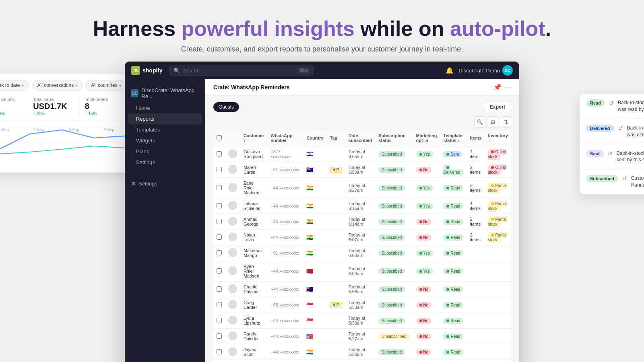 The width and height of the screenshot is (644, 362). What do you see at coordinates (103, 106) in the screenshot?
I see `total-orders-metric: Total orders 8 ↑ 15%` at bounding box center [103, 106].